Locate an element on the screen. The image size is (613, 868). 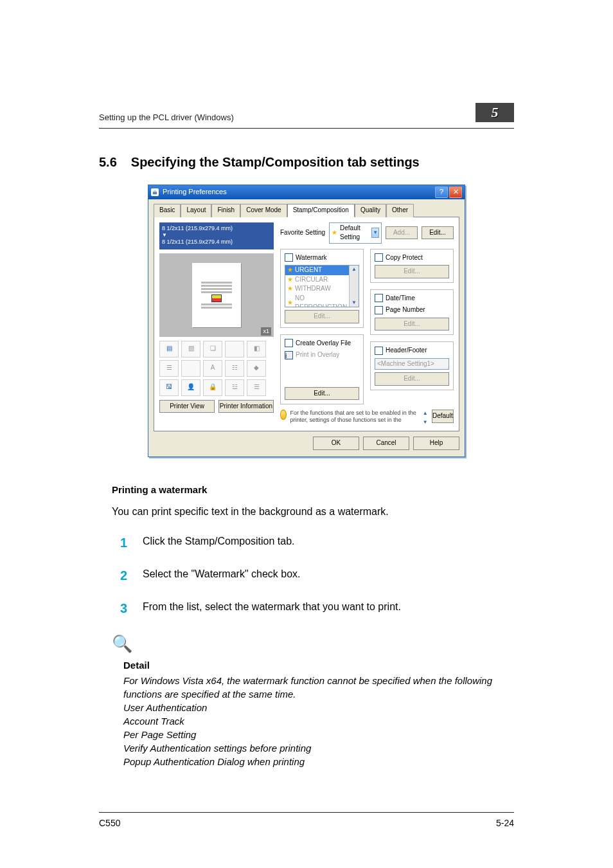
header-footer-group: Header/Footer <Machine Setting1> Edit... is located at coordinates (412, 366).